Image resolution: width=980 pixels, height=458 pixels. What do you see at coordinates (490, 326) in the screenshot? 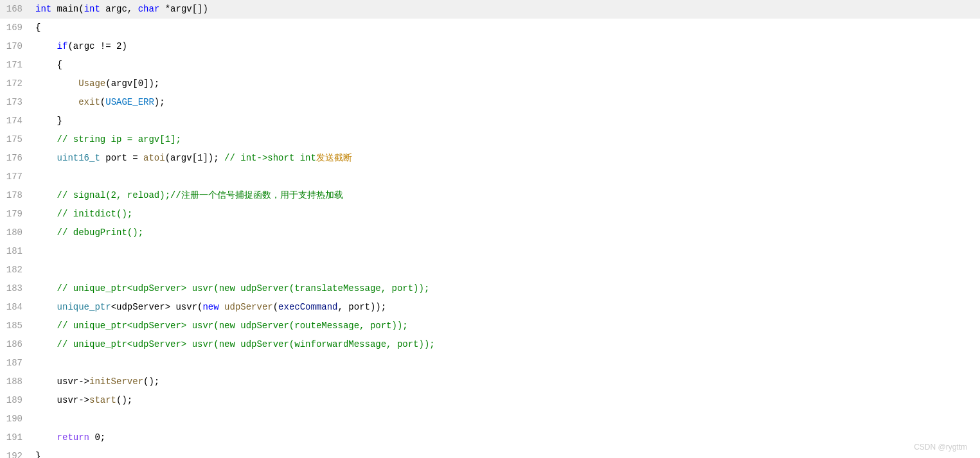
I see `code-line: 185 // unique_ptr<udpServer> usvr(new ud…` at bounding box center [490, 326].